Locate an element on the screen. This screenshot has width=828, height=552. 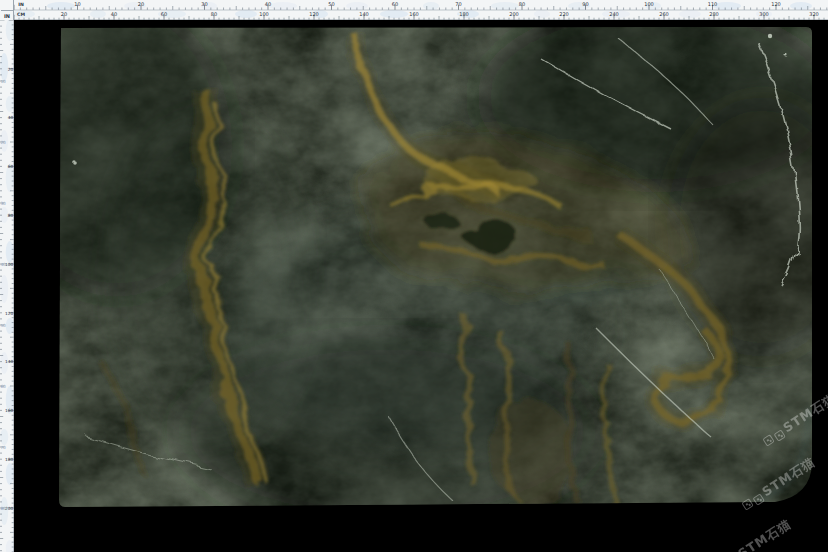
left-ruler-unit-label: IN is located at coordinates (7, 16).